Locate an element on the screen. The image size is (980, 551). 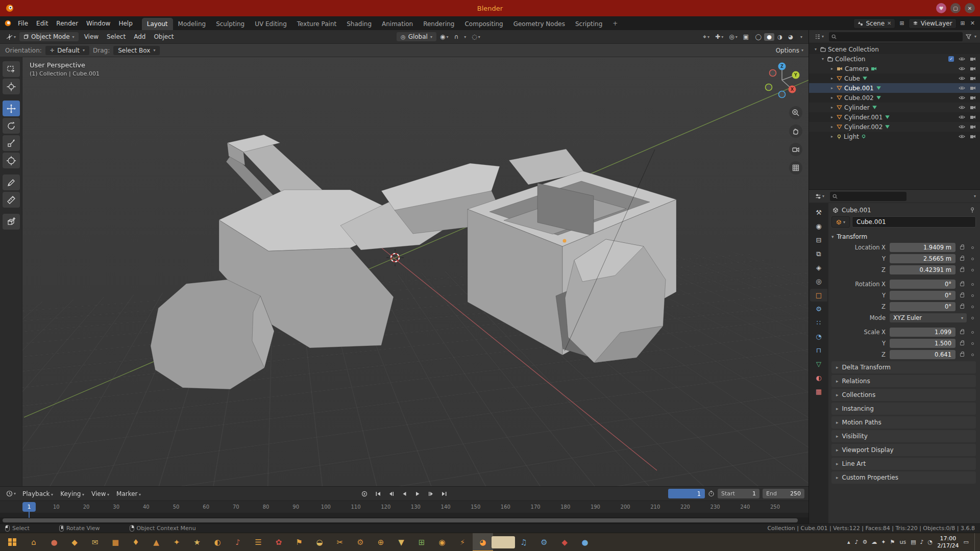
workspace-tab: Shading is located at coordinates (359, 24).